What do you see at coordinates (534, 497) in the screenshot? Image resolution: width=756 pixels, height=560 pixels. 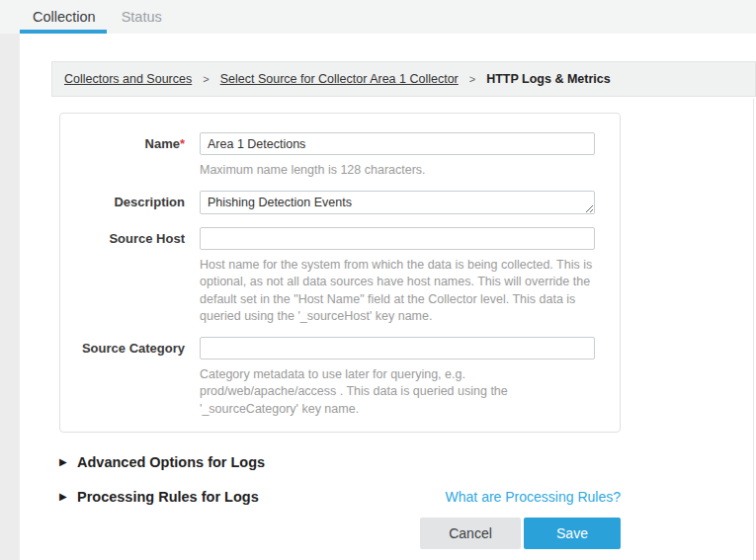 I see `what-are-processing-rules-link: What are Processing Rules?` at bounding box center [534, 497].